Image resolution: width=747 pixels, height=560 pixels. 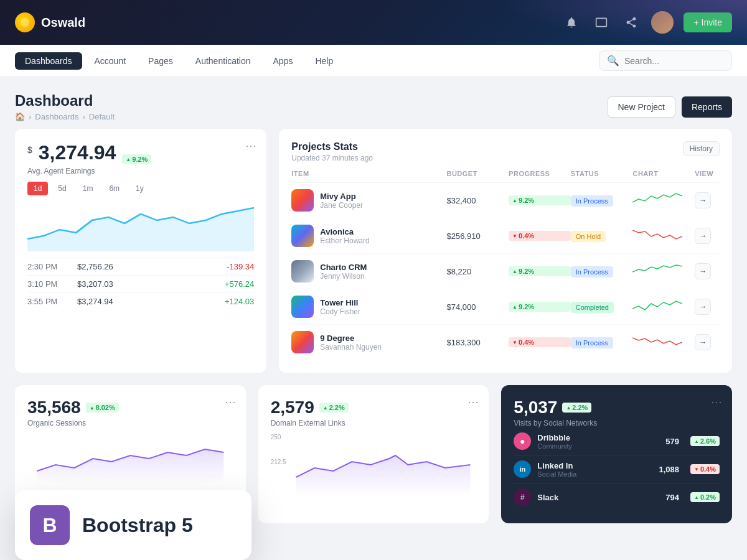 What do you see at coordinates (52, 284) in the screenshot?
I see `time-2: 3:10 PM` at bounding box center [52, 284].